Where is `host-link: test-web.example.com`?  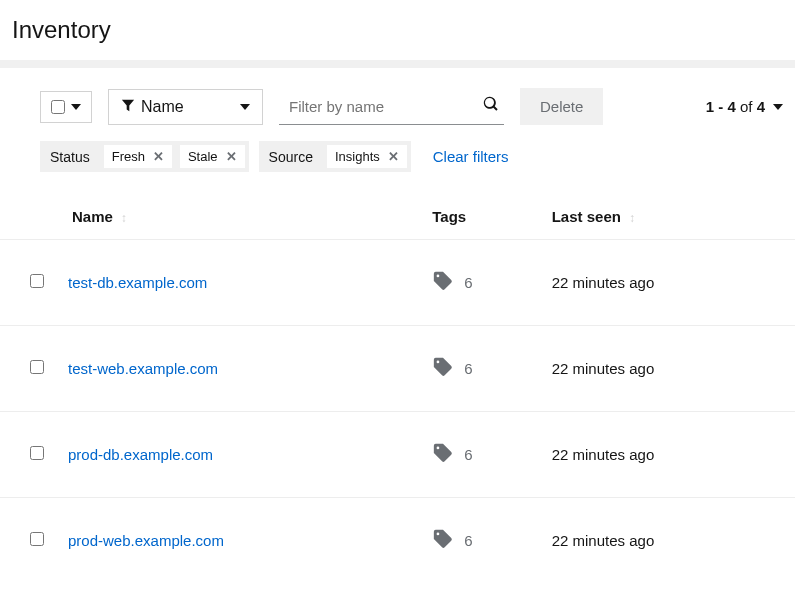
host-link: test-web.example.com is located at coordinates (143, 368).